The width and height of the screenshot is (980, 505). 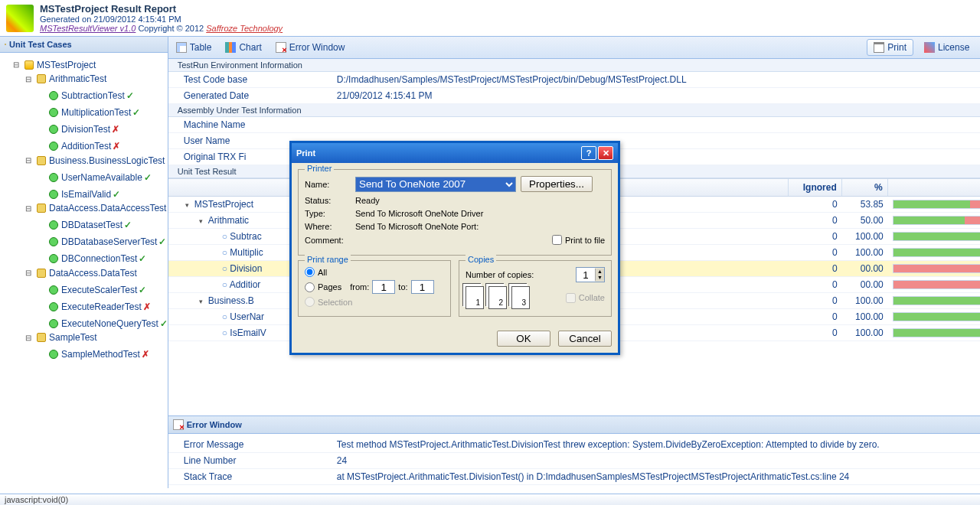 I want to click on range-all-radio: All, so click(x=374, y=272).